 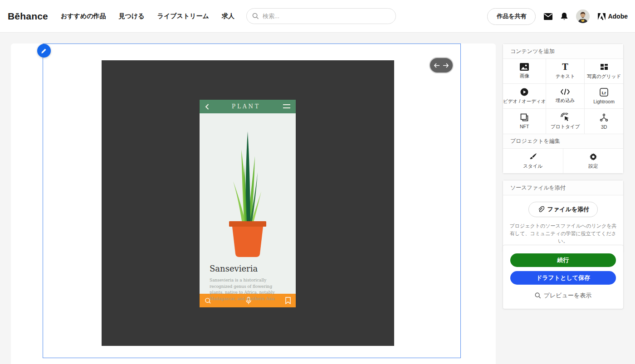 I want to click on source-files-header: ソースファイルを添付, so click(x=563, y=188).